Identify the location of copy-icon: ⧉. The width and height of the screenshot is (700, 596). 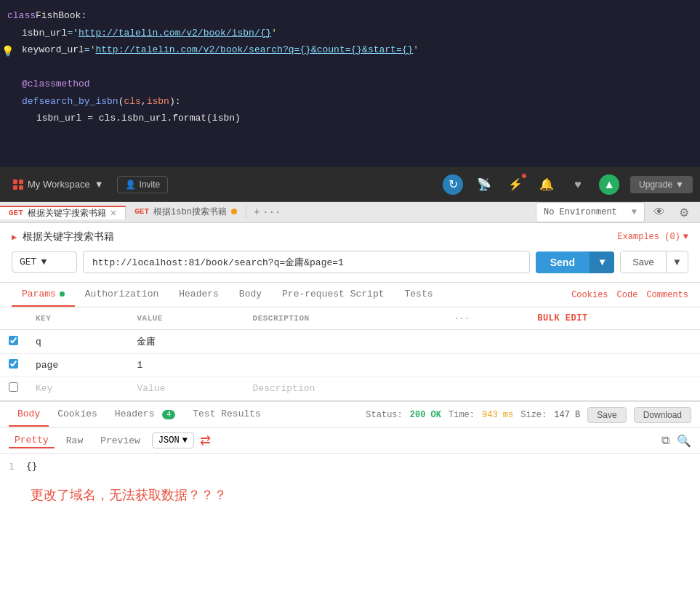
(666, 440).